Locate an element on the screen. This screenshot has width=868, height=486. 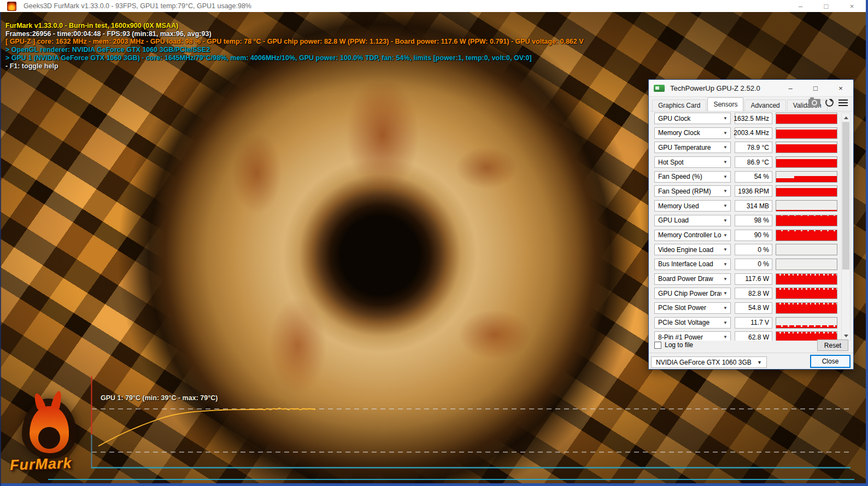
device-dropdown: NVIDIA GeForce GTX 1060 3GB ▼ is located at coordinates (709, 362).